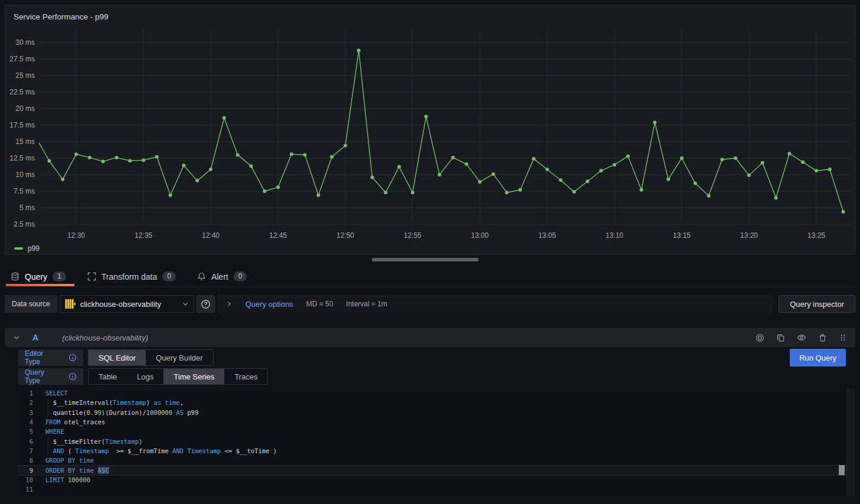 The image size is (860, 504). I want to click on query-type-table: Table, so click(107, 377).